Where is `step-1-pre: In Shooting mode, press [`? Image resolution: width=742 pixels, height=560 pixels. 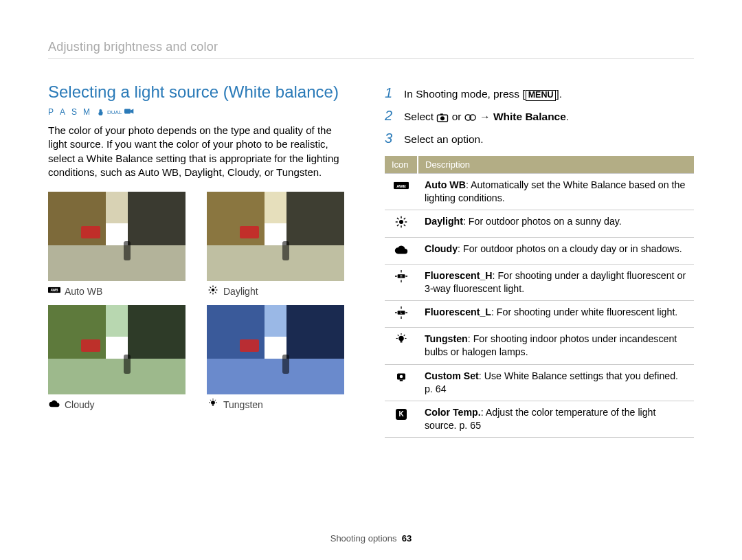 step-1-pre: In Shooting mode, press [ is located at coordinates (464, 93).